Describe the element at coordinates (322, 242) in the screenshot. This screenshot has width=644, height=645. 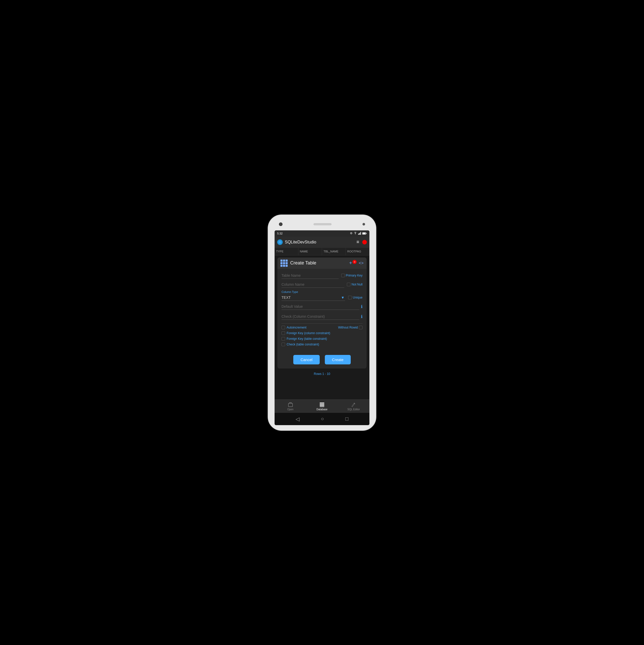
I see `app-bar: SQLiteDevStudio ≡` at that location.